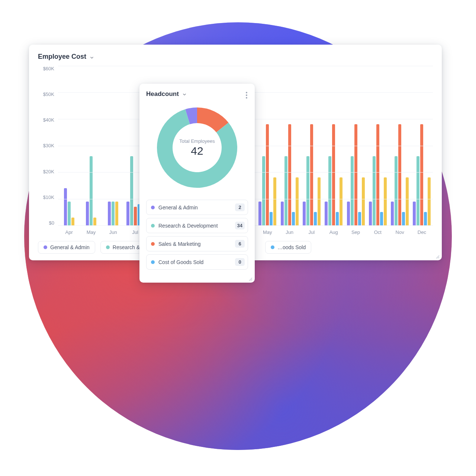  I want to click on legend-label: Research & Development, so click(197, 226).